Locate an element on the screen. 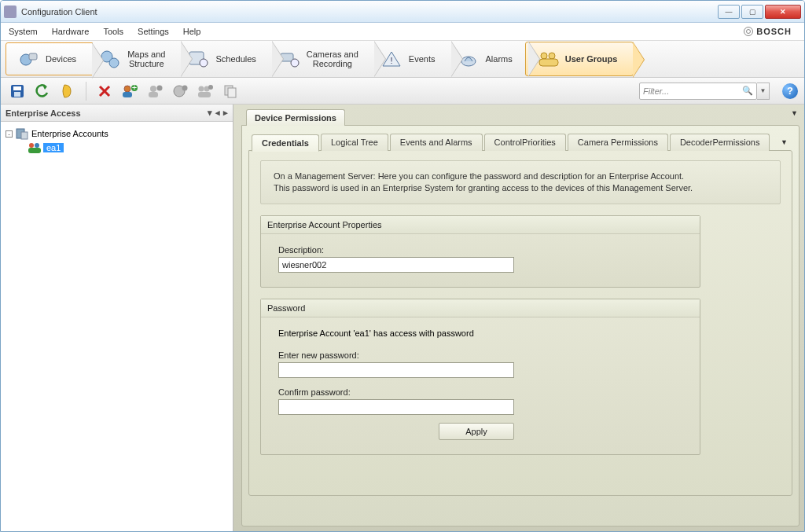 Image resolution: width=805 pixels, height=532 pixels. users-add-button is located at coordinates (205, 91).